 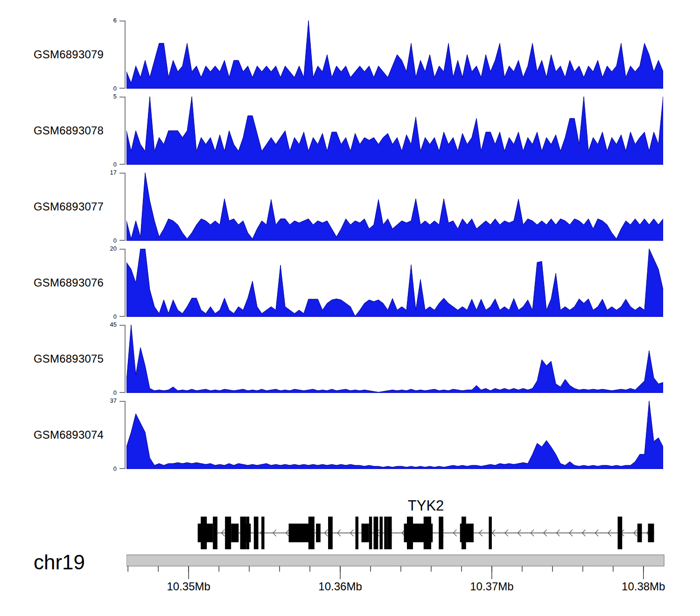 I want to click on y-axis-max-label: 6, so click(x=109, y=21).